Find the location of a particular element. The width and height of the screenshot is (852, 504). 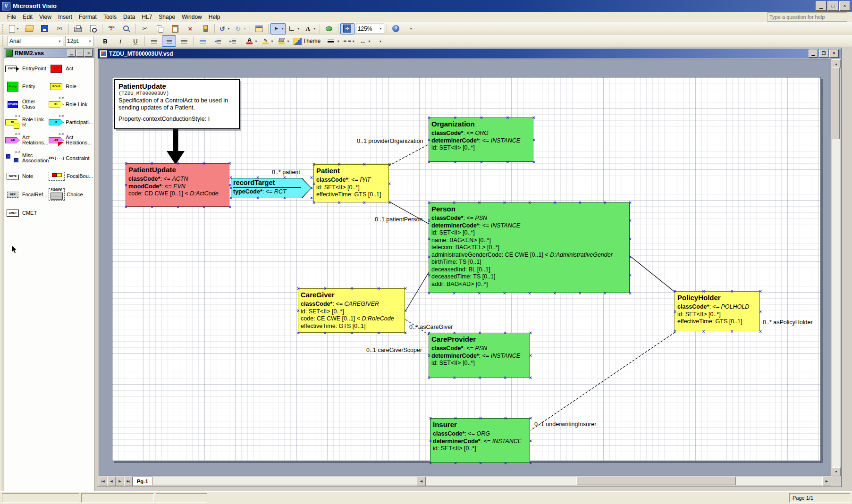

class-box-care-provider: CareProviderclassCode*: <= PSNdeterminer… is located at coordinates (480, 355).